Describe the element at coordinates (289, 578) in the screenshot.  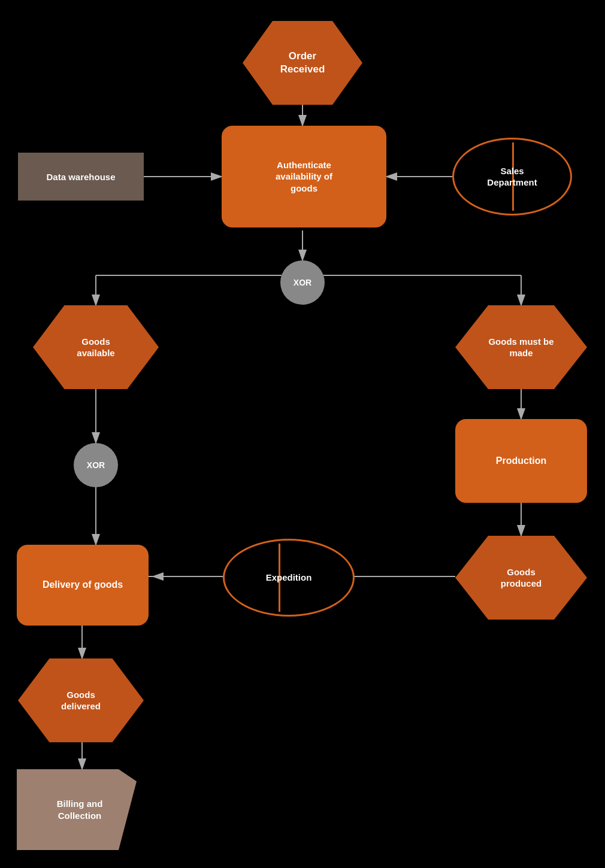
I see `expedition-label: Expedition` at that location.